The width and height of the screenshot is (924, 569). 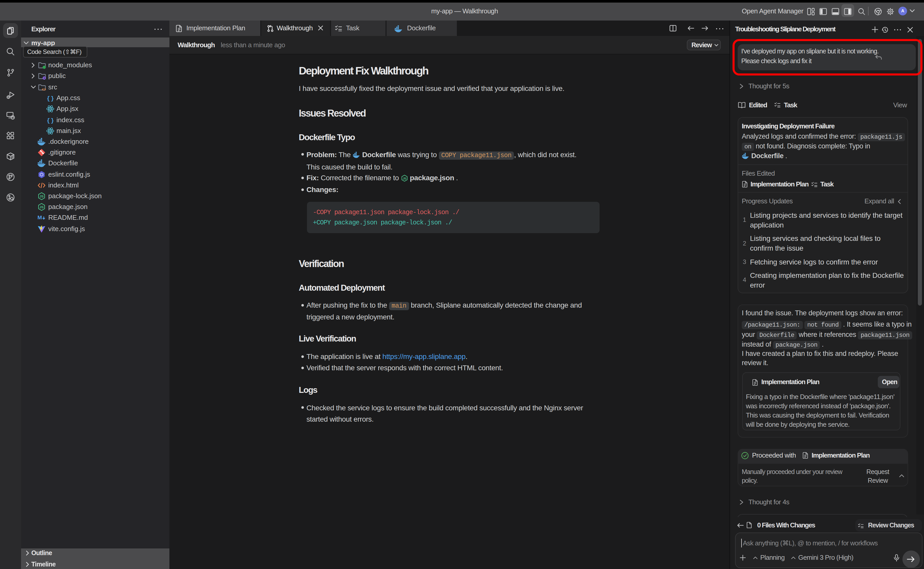 What do you see at coordinates (40, 218) in the screenshot?
I see `svg-text: M` at bounding box center [40, 218].